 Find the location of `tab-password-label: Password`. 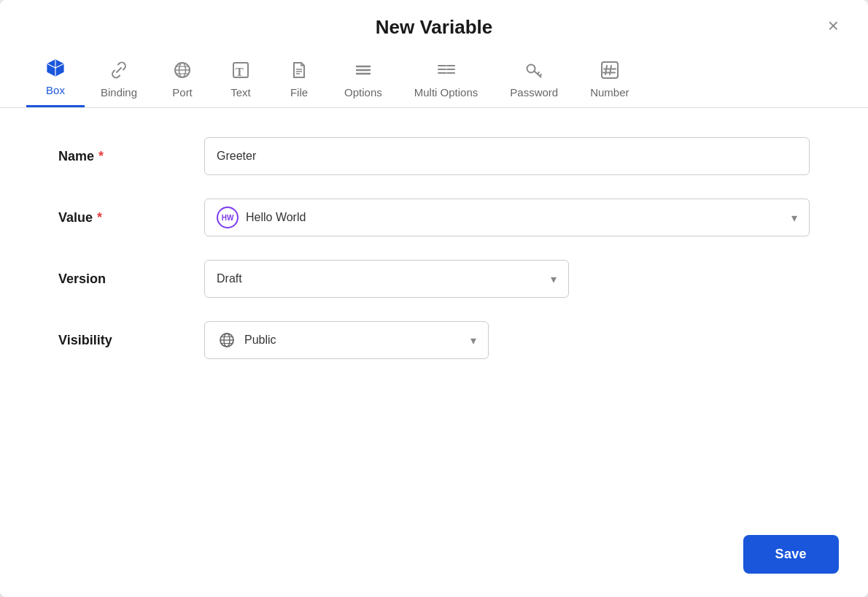

tab-password-label: Password is located at coordinates (534, 92).